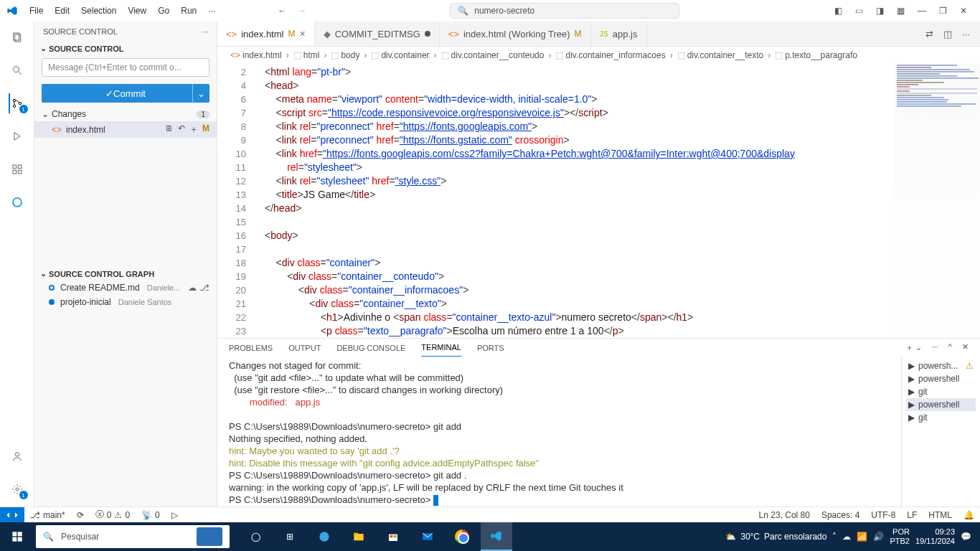  What do you see at coordinates (80, 515) in the screenshot?
I see `sync-status: ⟳` at bounding box center [80, 515].